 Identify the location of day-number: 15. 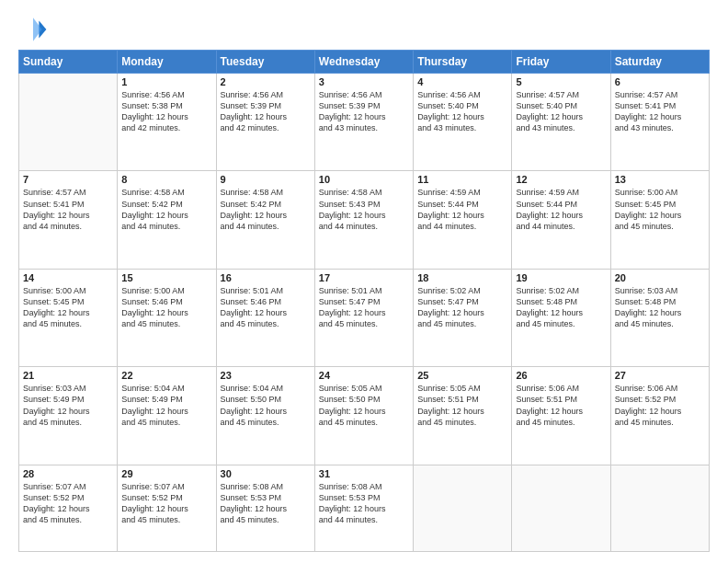
(166, 278).